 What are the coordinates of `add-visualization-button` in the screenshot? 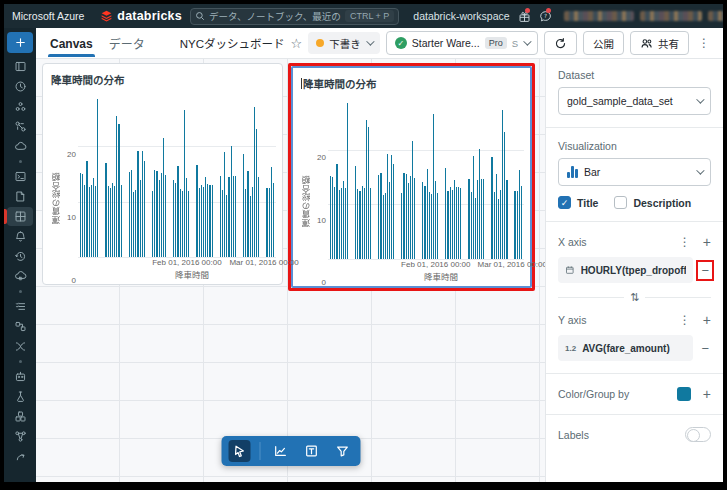 It's located at (280, 451).